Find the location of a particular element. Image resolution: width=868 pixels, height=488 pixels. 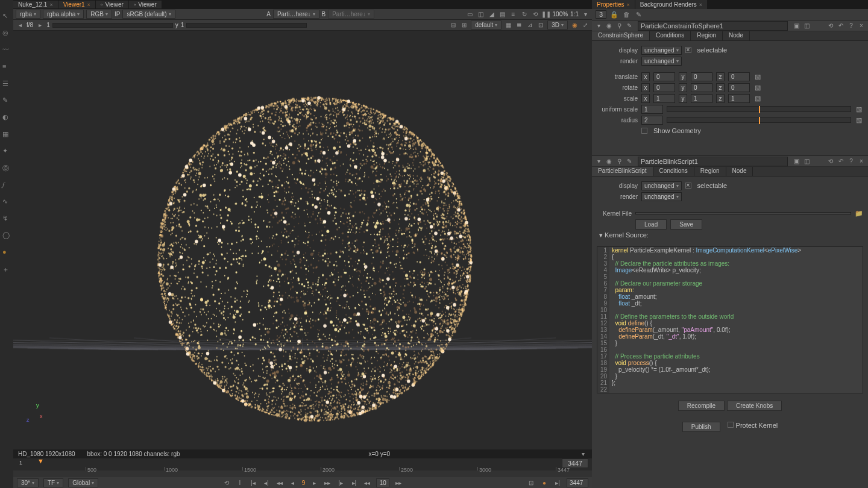

tab-viewer1: Viewer1× is located at coordinates (77, 5).